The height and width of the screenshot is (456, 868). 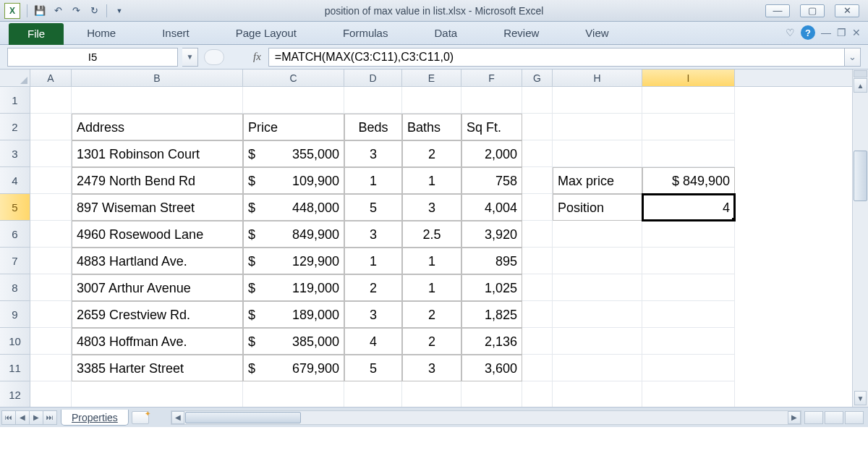 What do you see at coordinates (14, 207) in the screenshot?
I see `row-header-5: 5` at bounding box center [14, 207].